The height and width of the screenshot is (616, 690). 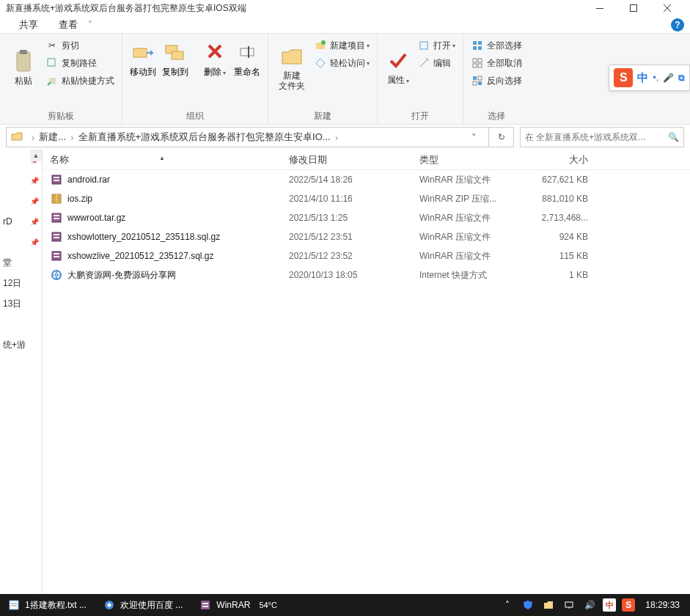 I want to click on copyto-button: 复制到, so click(x=175, y=66).